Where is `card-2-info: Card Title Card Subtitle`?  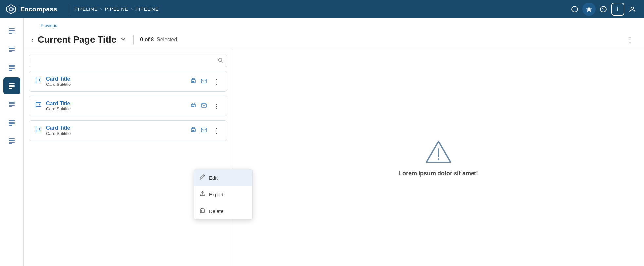 card-2-info: Card Title Card Subtitle is located at coordinates (116, 106).